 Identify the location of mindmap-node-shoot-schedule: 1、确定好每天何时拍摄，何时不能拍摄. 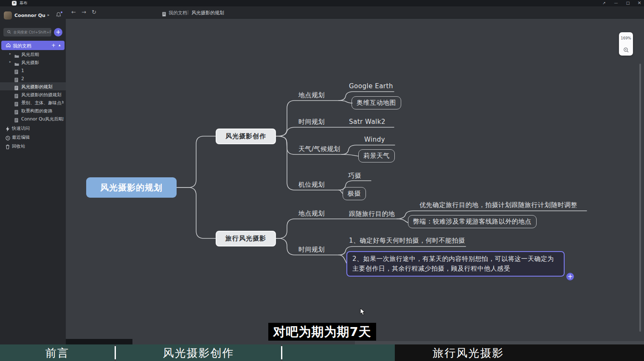
(407, 241).